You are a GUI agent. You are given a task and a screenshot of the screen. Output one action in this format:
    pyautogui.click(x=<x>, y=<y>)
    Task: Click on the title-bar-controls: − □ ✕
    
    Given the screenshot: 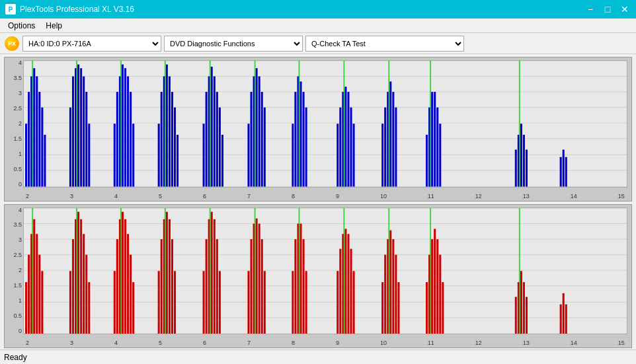 What is the action you would take?
    pyautogui.click(x=608, y=9)
    